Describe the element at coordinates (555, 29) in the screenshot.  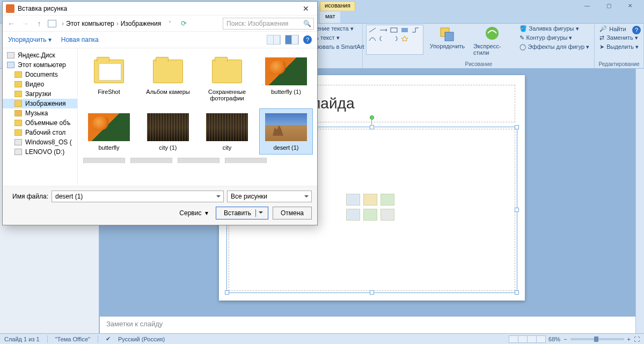
I see `shape-fill-menu: 🪣Заливка фигуры ▾` at that location.